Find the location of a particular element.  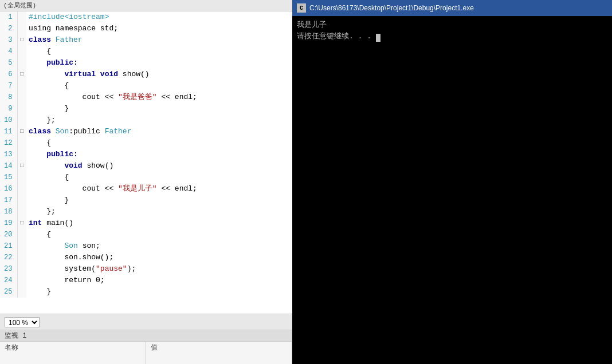

line-number: 24 is located at coordinates (9, 280).